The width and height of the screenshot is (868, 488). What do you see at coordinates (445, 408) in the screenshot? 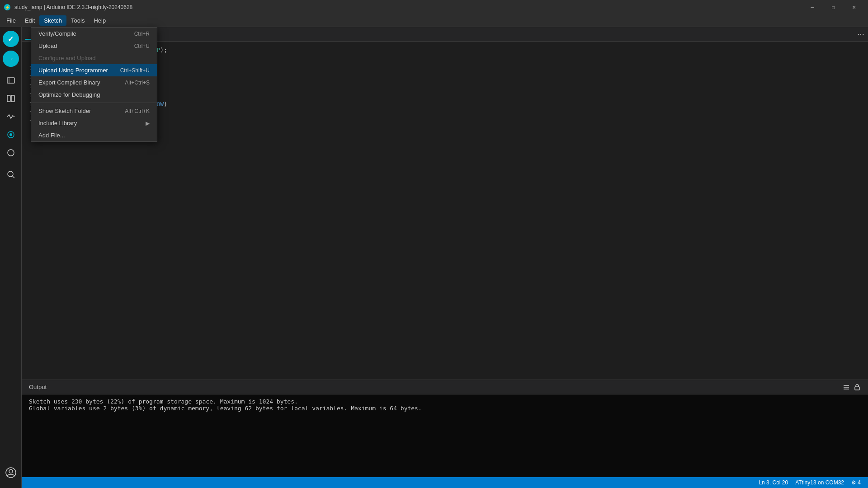
I see `output-line-2: Global variables use 2 bytes (3%) of dyn…` at bounding box center [445, 408].